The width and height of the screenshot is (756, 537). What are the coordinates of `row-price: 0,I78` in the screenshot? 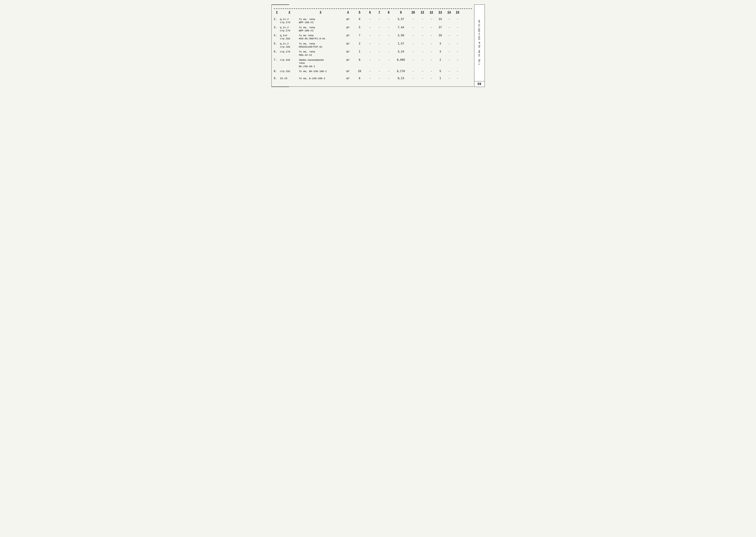 It's located at (401, 71).